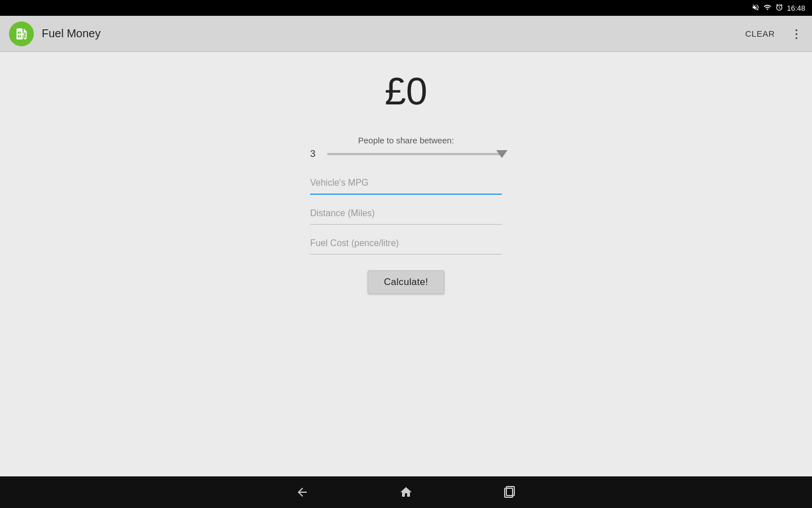 The width and height of the screenshot is (812, 508). What do you see at coordinates (796, 8) in the screenshot?
I see `status-time: 16:48` at bounding box center [796, 8].